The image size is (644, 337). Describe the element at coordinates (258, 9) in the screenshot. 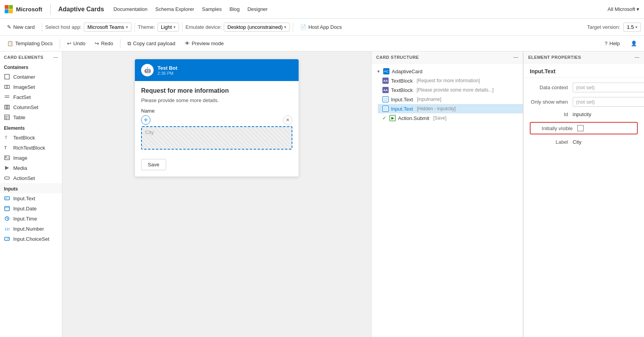

I see `nav-designer: Designer` at that location.